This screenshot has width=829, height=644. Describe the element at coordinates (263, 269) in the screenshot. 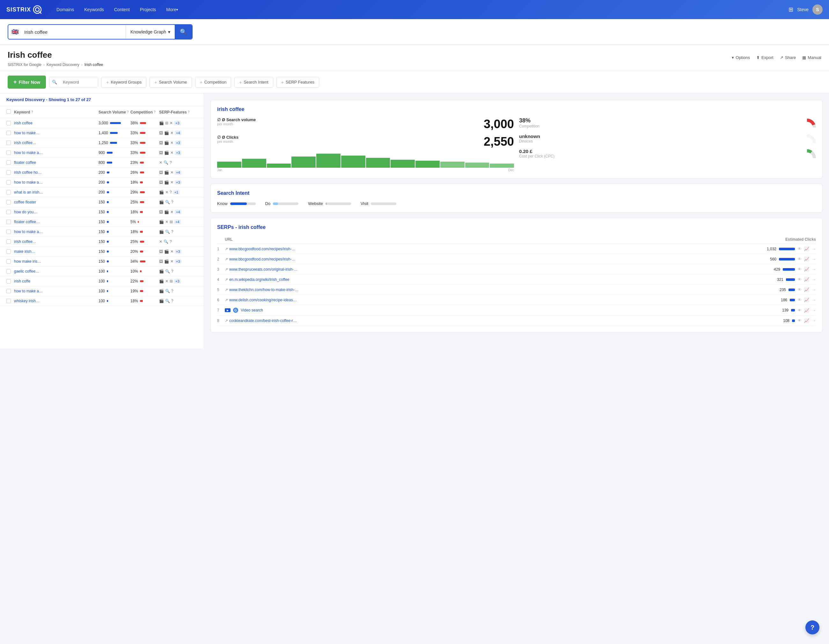

I see `serp-url-text: www.thespruceeats.com/original-irish-…` at that location.